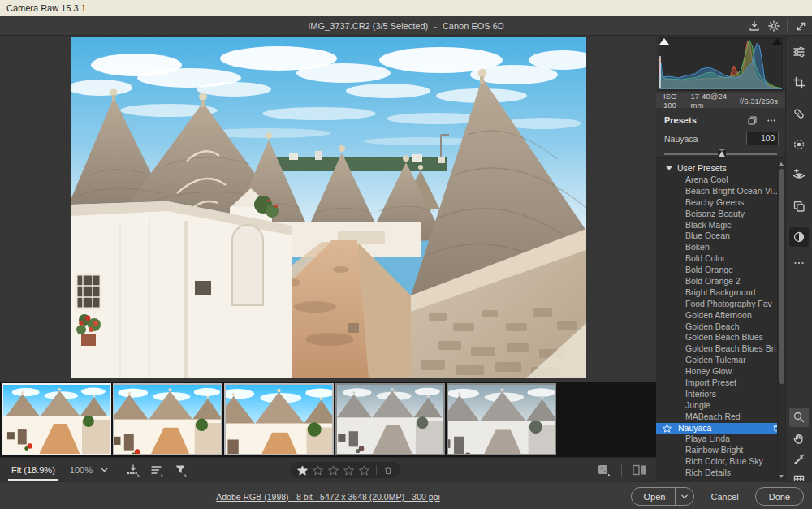 Image resolution: width=812 pixels, height=509 pixels. I want to click on preset-item: Bold Orange 2, so click(721, 282).